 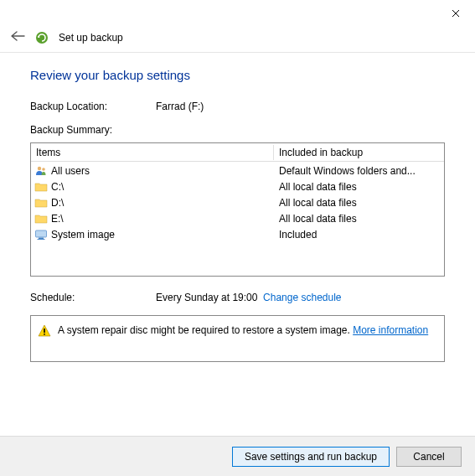 What do you see at coordinates (152, 153) in the screenshot?
I see `column-header-items: Items` at bounding box center [152, 153].